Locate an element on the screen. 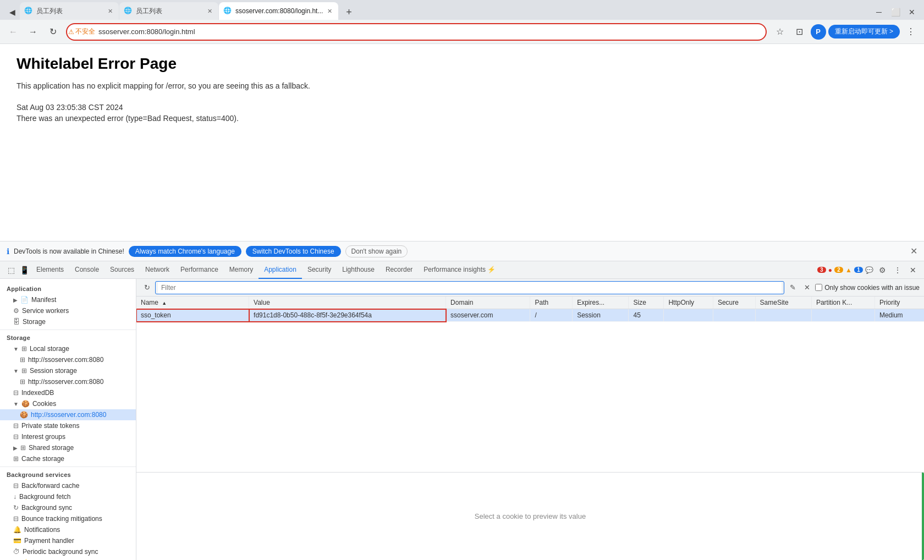 The width and height of the screenshot is (924, 560). sidebar-indexeddb: ⊟ IndexedDB is located at coordinates (68, 393).